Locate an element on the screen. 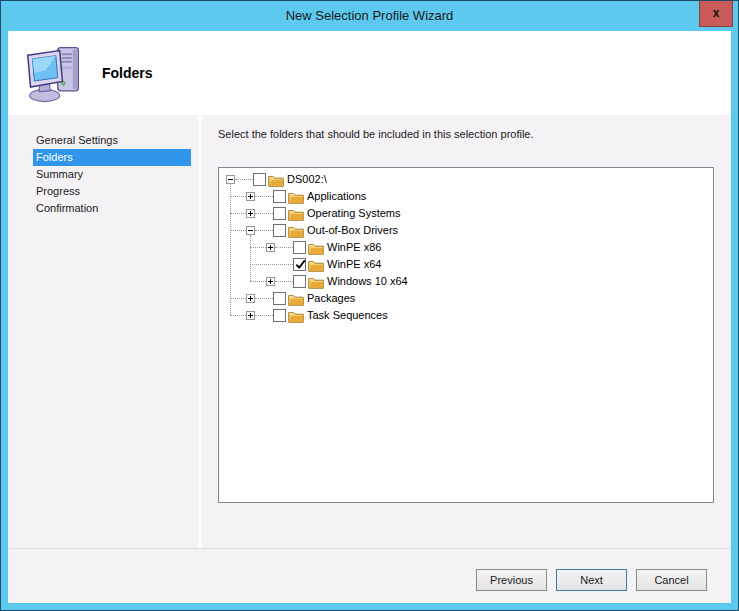 This screenshot has height=611, width=739. close-button: x is located at coordinates (716, 14).